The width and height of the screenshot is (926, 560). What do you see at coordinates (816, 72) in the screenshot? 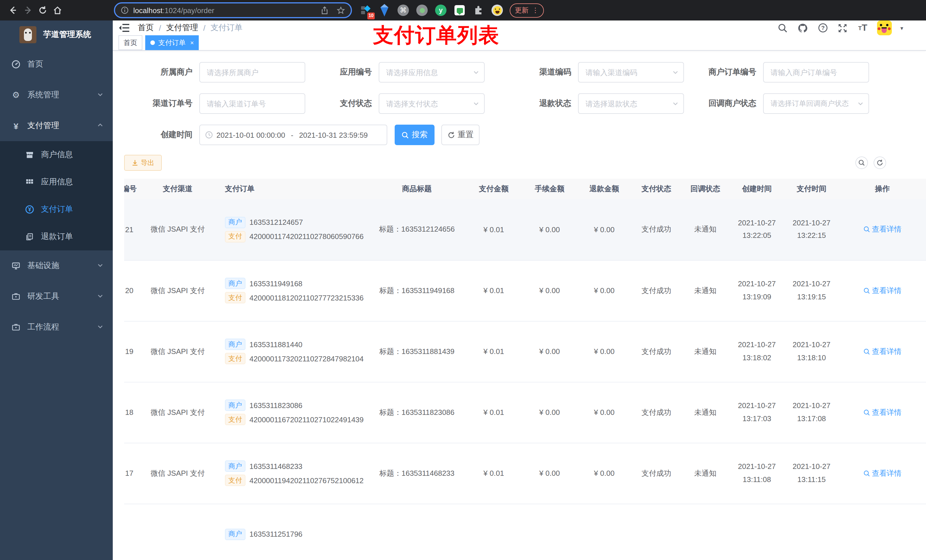
I see `merchant-order-no-input` at bounding box center [816, 72].